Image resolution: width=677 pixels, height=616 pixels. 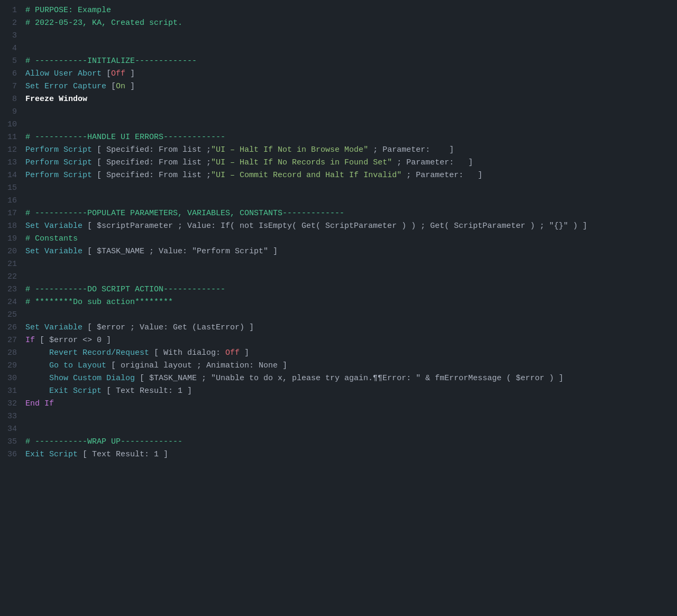 What do you see at coordinates (8, 341) in the screenshot?
I see `line-number-27: 27` at bounding box center [8, 341].